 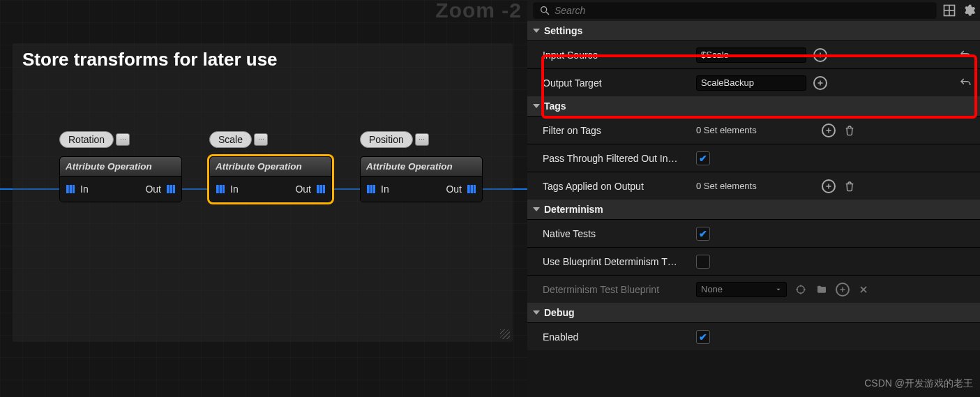 I want to click on tag-label: Rotation, so click(x=86, y=140).